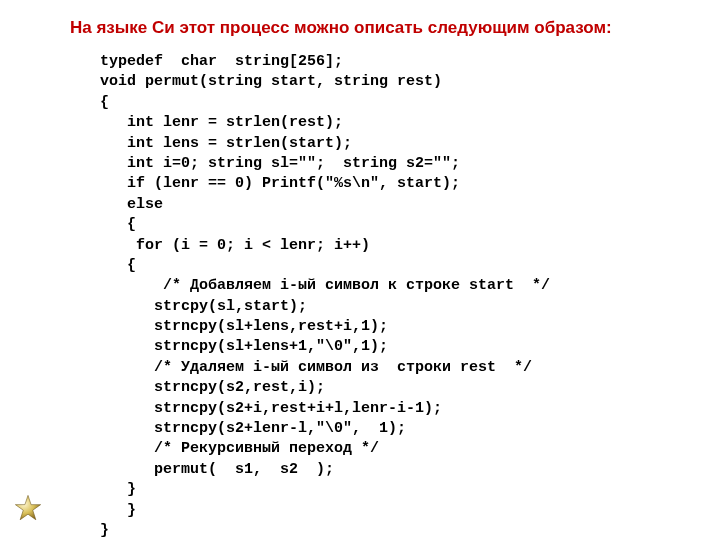  Describe the element at coordinates (280, 164) in the screenshot. I see `code-line: int i=0; string sl=""; string s2="";` at that location.